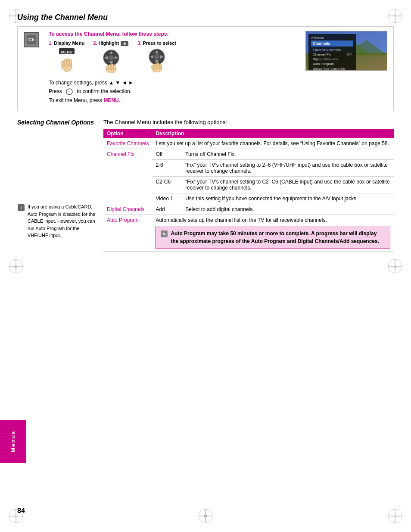  Describe the element at coordinates (332, 53) in the screenshot. I see `tv-menu-overlay: Antenna Channels Favorite Channels Chann…` at that location.